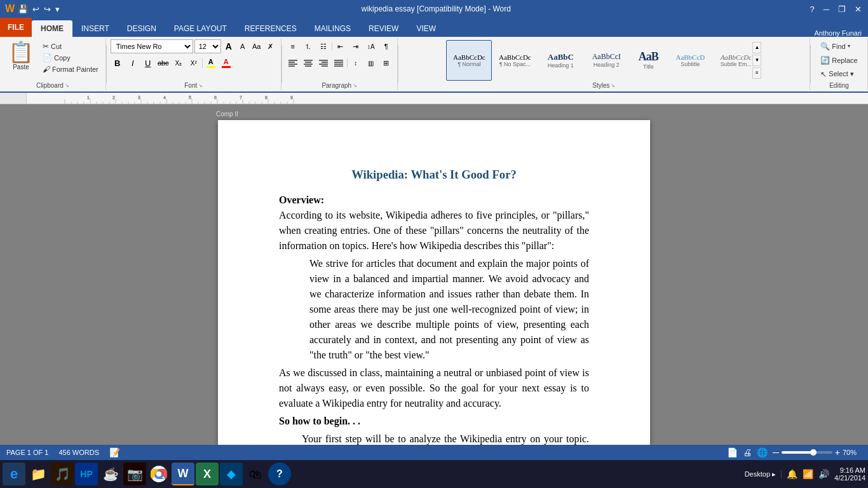 Image resolution: width=868 pixels, height=488 pixels. I want to click on justify-button, so click(339, 63).